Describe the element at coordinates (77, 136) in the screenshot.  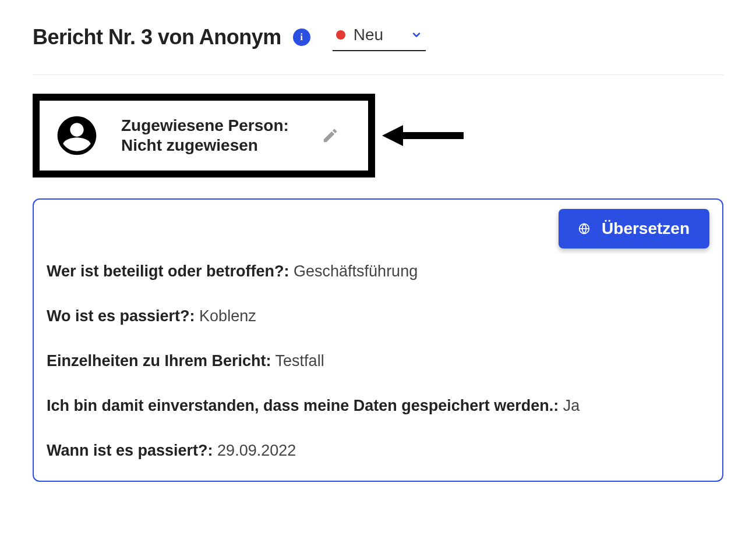
I see `avatar-icon` at that location.